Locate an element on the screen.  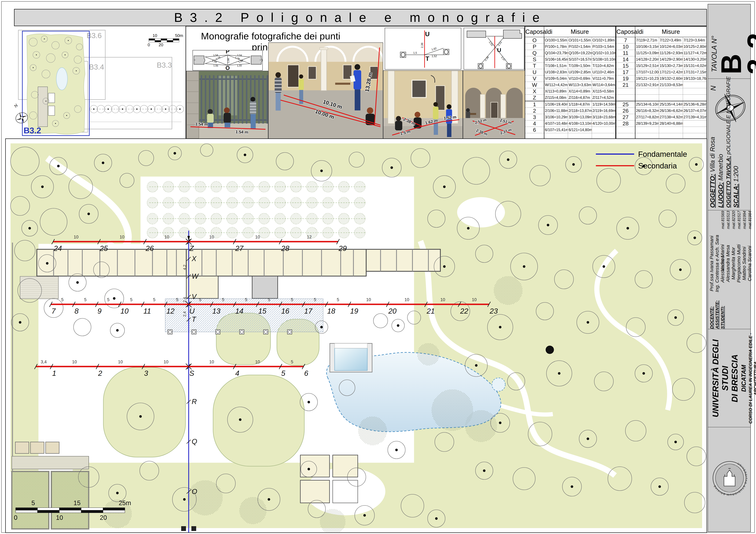
svg-text: 24 is located at coordinates (58, 248).